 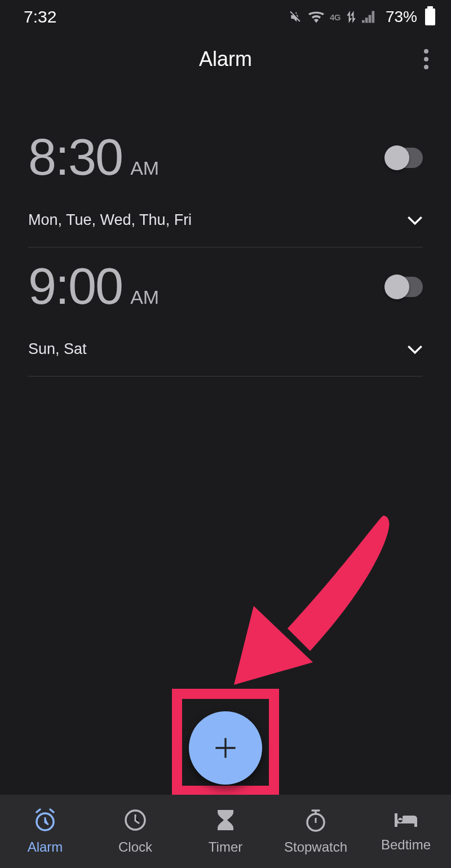 I want to click on nav-item-alarm: Alarm, so click(x=45, y=831).